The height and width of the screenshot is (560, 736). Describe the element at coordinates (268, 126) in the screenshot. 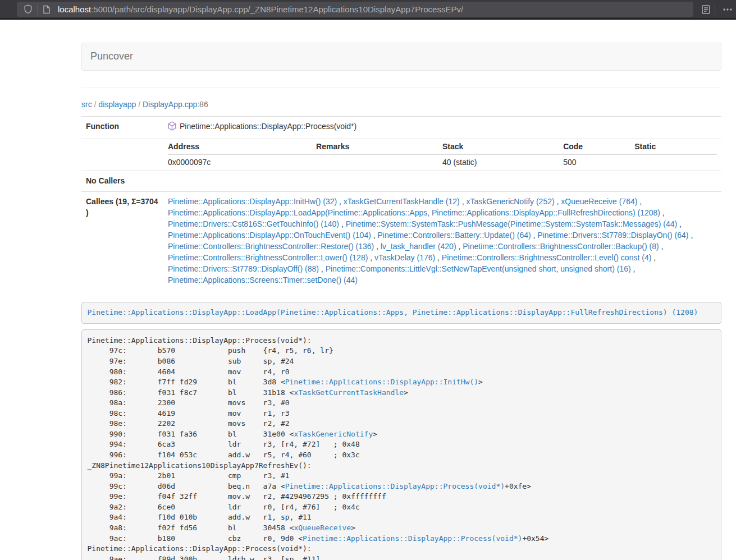

I see `function-name: Pinetime::Applications::DisplayApp::Proc…` at that location.